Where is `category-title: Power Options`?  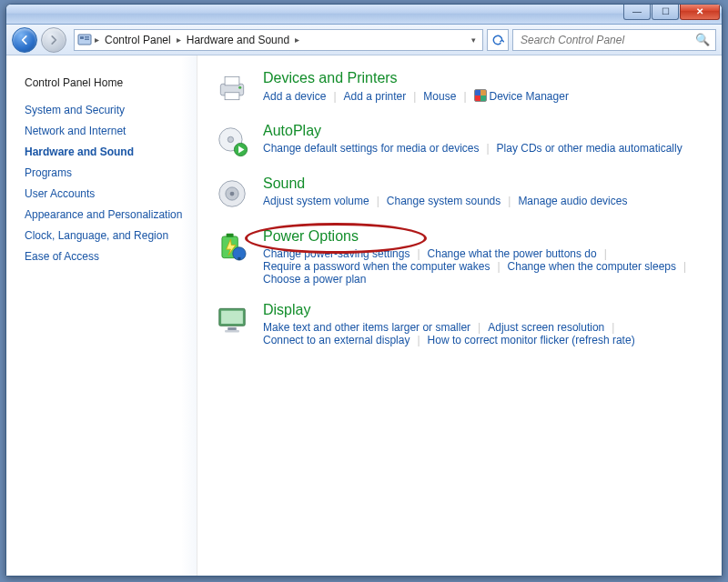 category-title: Power Options is located at coordinates (484, 236).